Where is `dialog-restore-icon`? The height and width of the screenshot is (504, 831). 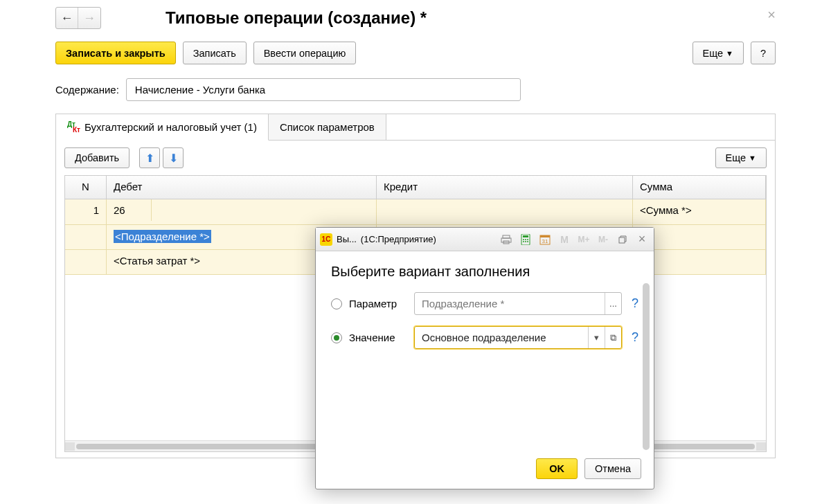
dialog-restore-icon is located at coordinates (623, 240).